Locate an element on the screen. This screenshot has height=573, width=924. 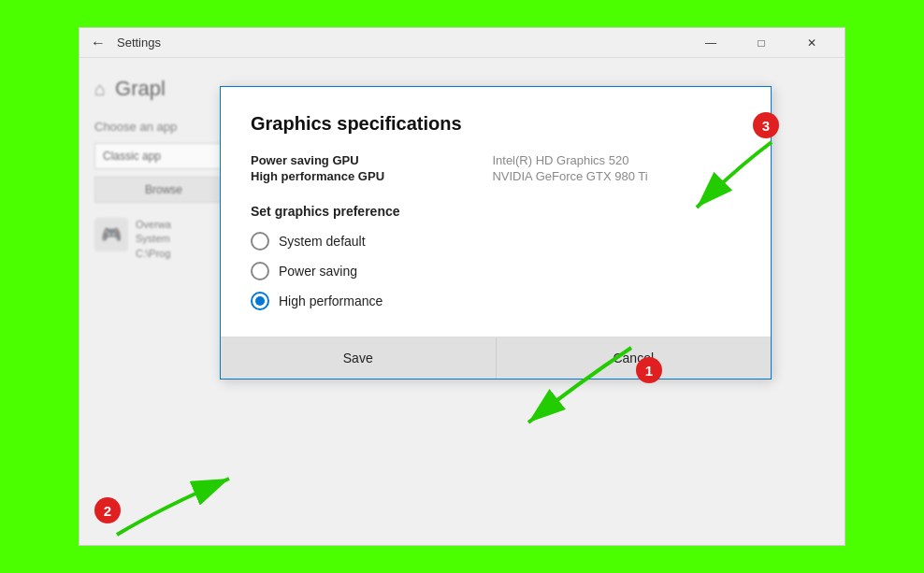
gpu-specs: Power saving GPU Intel(R) HD Graphics 52… is located at coordinates (496, 168).